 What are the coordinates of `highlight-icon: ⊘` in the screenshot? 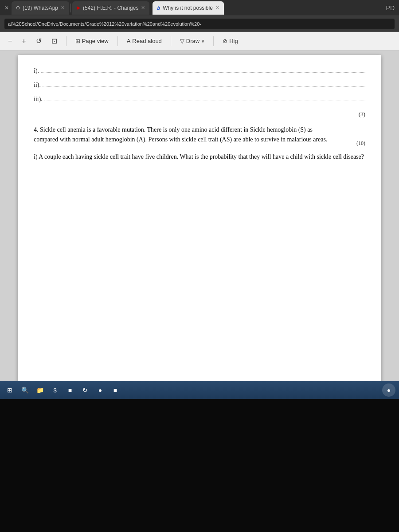 It's located at (225, 41).